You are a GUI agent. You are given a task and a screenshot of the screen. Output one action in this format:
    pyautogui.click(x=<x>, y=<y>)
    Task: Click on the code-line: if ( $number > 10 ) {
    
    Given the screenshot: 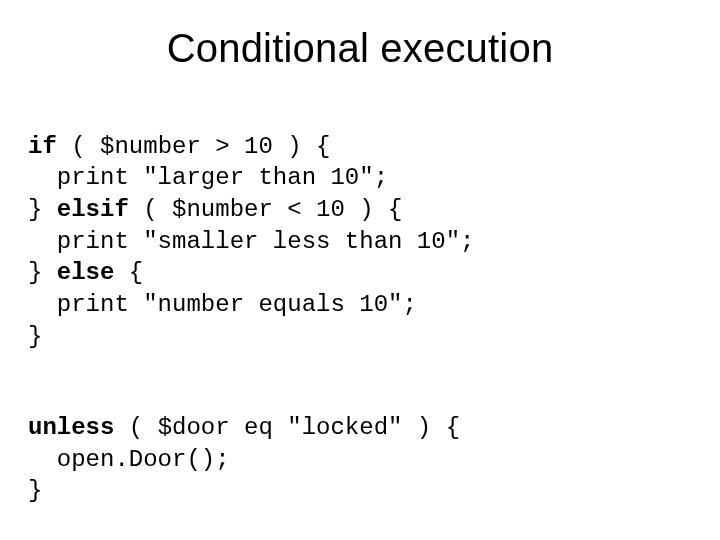 What is the action you would take?
    pyautogui.click(x=179, y=146)
    